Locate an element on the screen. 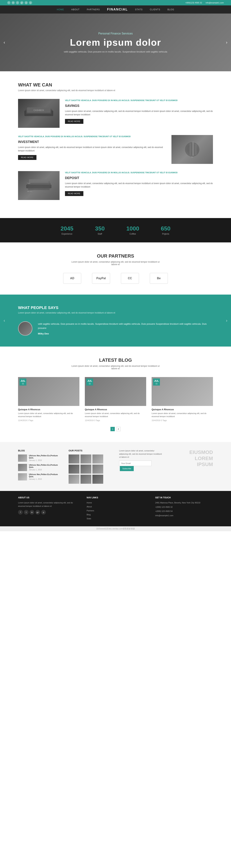 This screenshot has height=868, width=231. nav-about: ABOUT is located at coordinates (75, 9).